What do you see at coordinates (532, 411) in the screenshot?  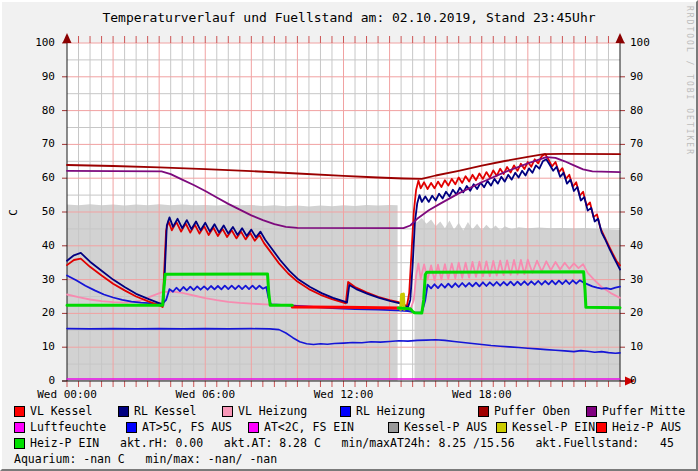 I see `legend-label: Puffer Oben` at bounding box center [532, 411].